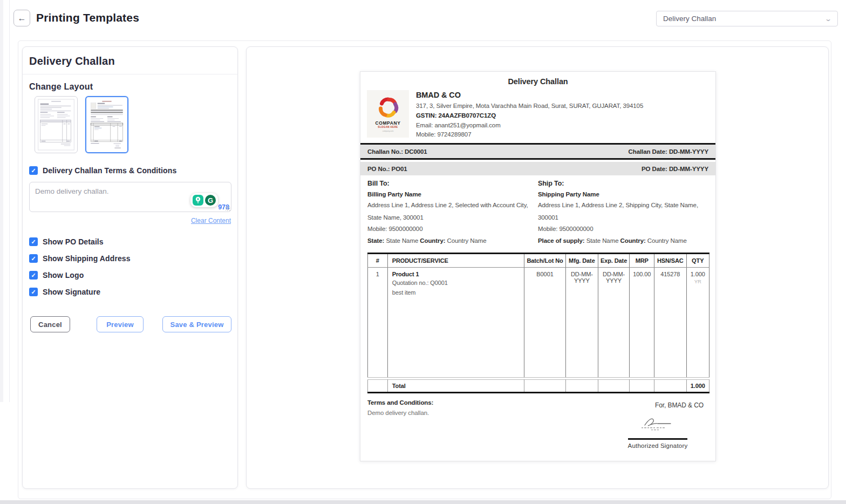  I want to click on total-row: Total 1.000, so click(538, 386).